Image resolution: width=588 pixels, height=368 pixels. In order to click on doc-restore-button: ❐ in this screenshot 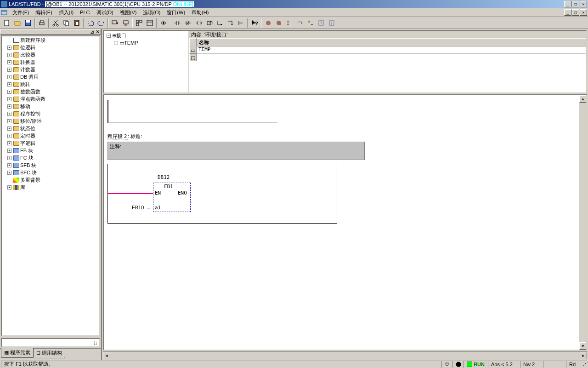, I will do `click(576, 12)`.